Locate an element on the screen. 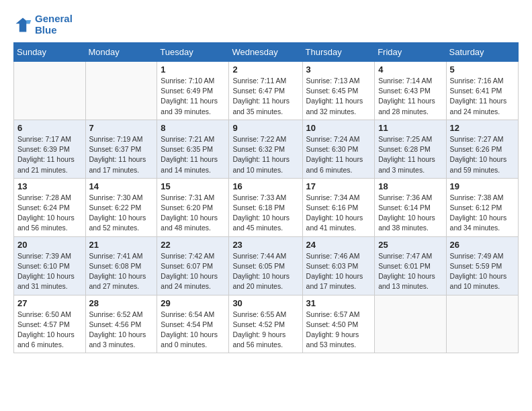 This screenshot has width=532, height=411. day-number: 1 is located at coordinates (193, 70).